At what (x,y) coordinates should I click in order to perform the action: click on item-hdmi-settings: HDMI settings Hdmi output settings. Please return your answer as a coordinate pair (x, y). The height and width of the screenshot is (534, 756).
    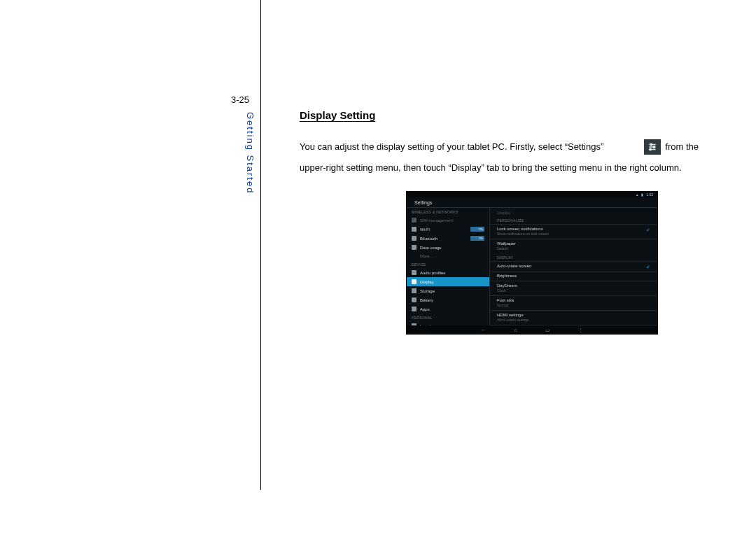
    Looking at the image, I should click on (574, 318).